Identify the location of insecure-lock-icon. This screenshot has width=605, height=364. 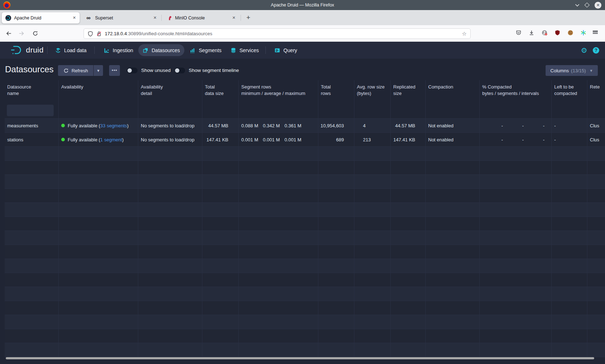
(99, 34).